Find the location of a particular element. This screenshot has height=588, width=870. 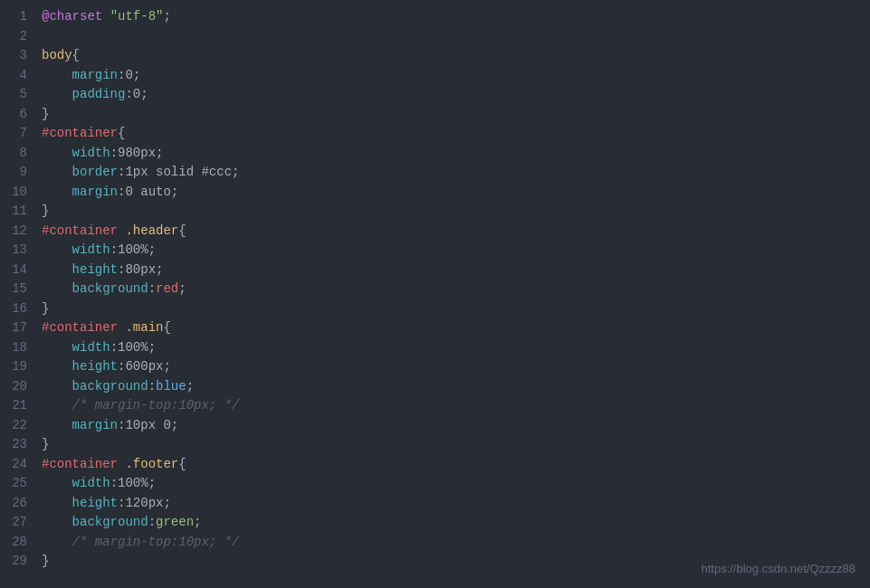

token-cyan: height is located at coordinates (95, 270).